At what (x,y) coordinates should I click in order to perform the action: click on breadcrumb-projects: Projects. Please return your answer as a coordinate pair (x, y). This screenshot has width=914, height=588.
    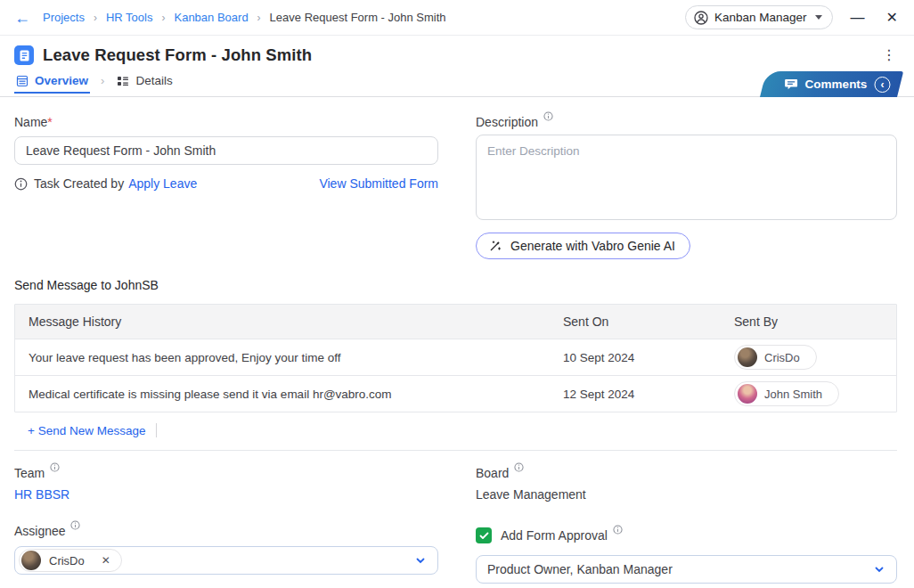
    Looking at the image, I should click on (64, 18).